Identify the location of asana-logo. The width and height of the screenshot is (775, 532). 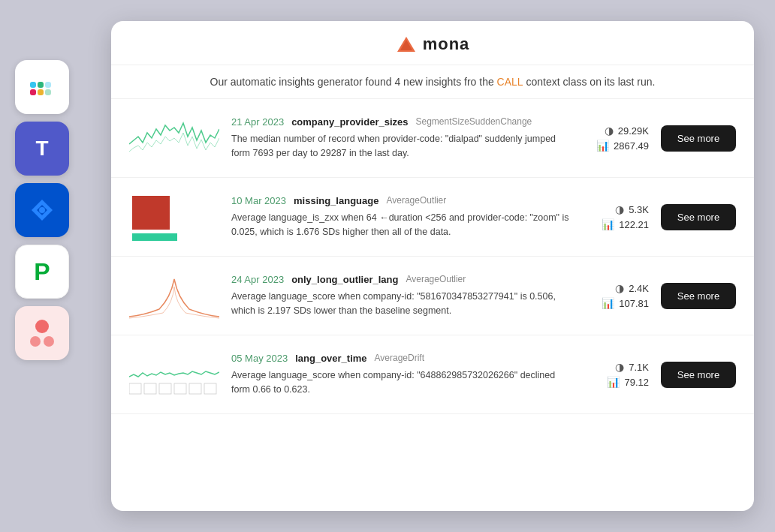
(42, 333).